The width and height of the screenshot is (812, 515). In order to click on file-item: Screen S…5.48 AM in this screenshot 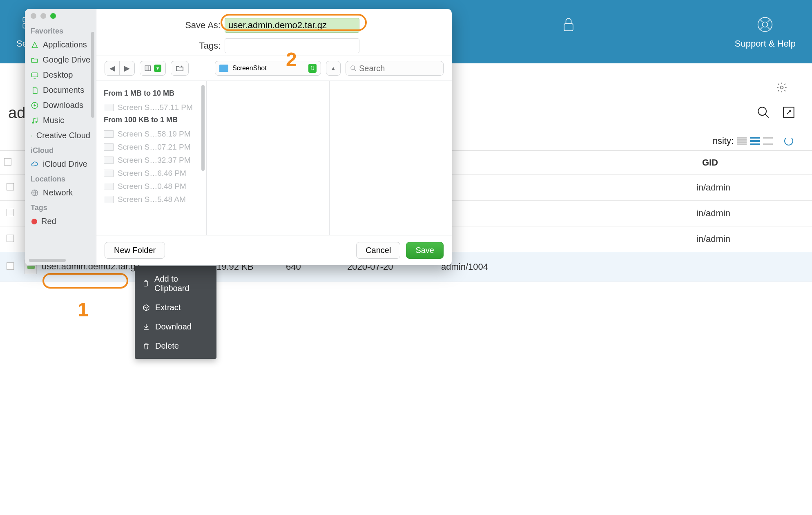, I will do `click(151, 199)`.